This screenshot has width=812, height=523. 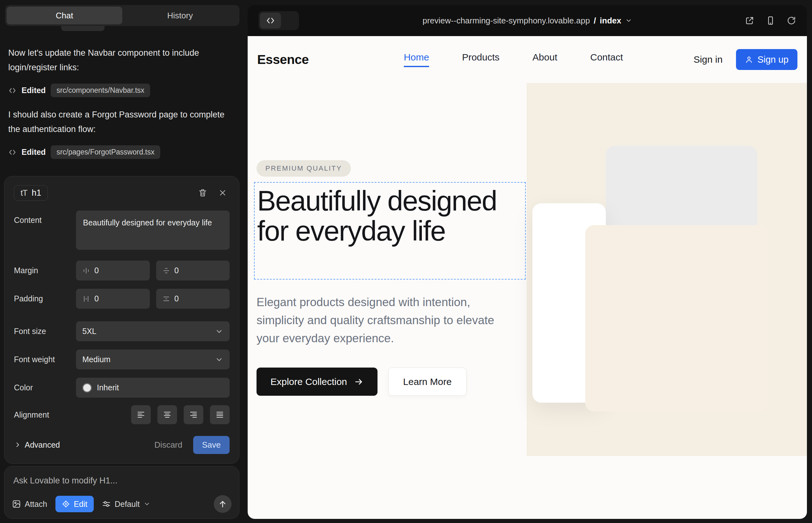 I want to click on site-nav: Home Products About Contact, so click(x=513, y=60).